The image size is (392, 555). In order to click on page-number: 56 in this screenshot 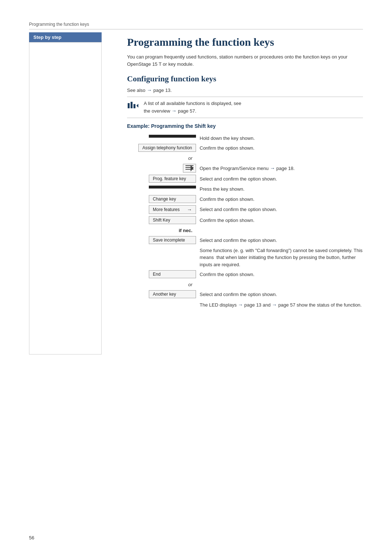, I will do `click(32, 538)`.